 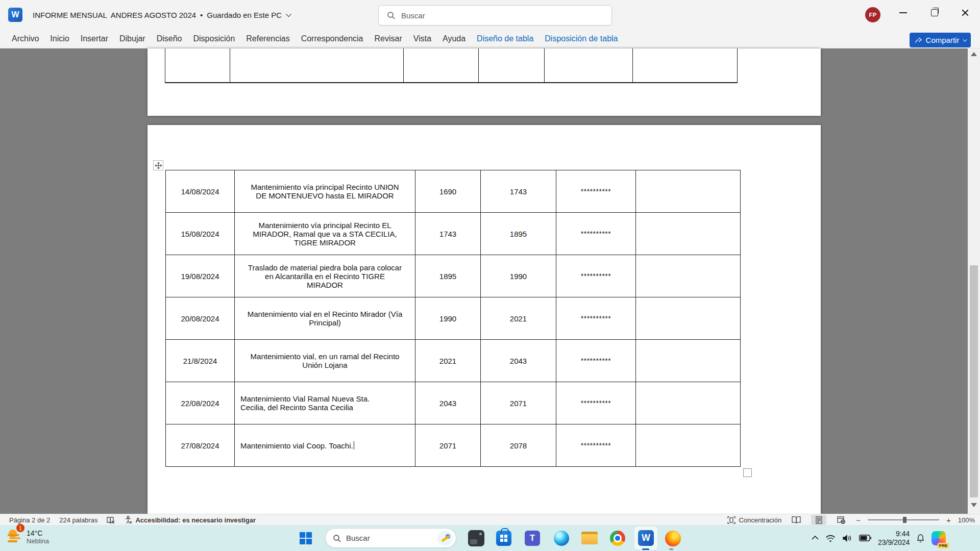 What do you see at coordinates (618, 538) in the screenshot?
I see `taskbar-app-chrome` at bounding box center [618, 538].